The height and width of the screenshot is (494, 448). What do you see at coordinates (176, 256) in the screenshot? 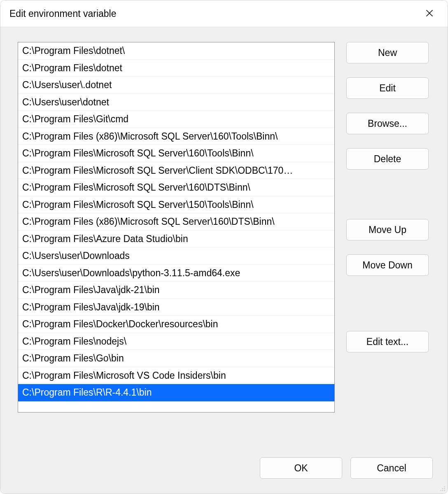
I see `list-item: C:\Users\user\Downloads` at bounding box center [176, 256].